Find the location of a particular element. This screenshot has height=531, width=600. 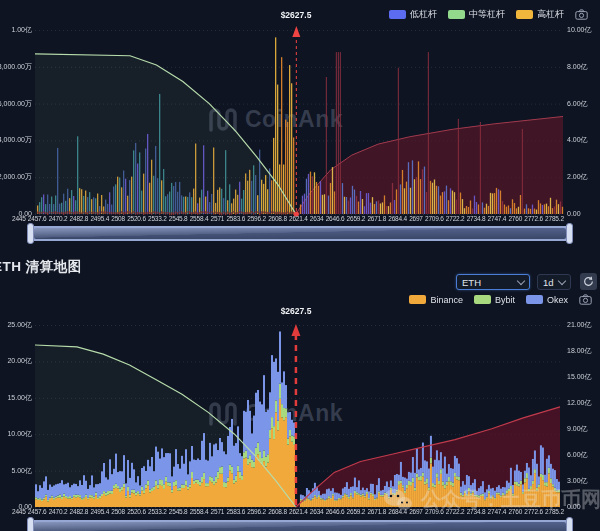

bottom-chart-y-right-label: 3.00亿 is located at coordinates (578, 481).